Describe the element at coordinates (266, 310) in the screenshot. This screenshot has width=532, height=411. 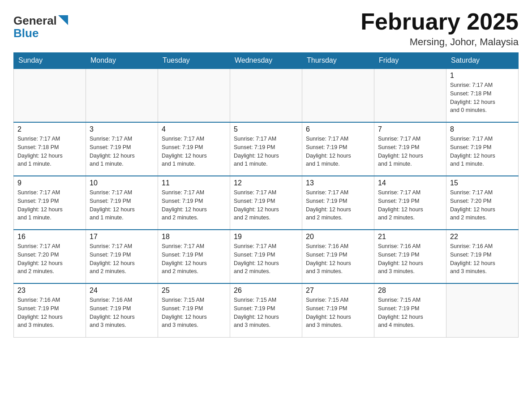
I see `week-row-4: 23Sunrise: 7:16 AM Sunset: 7:19 PM Dayli…` at that location.